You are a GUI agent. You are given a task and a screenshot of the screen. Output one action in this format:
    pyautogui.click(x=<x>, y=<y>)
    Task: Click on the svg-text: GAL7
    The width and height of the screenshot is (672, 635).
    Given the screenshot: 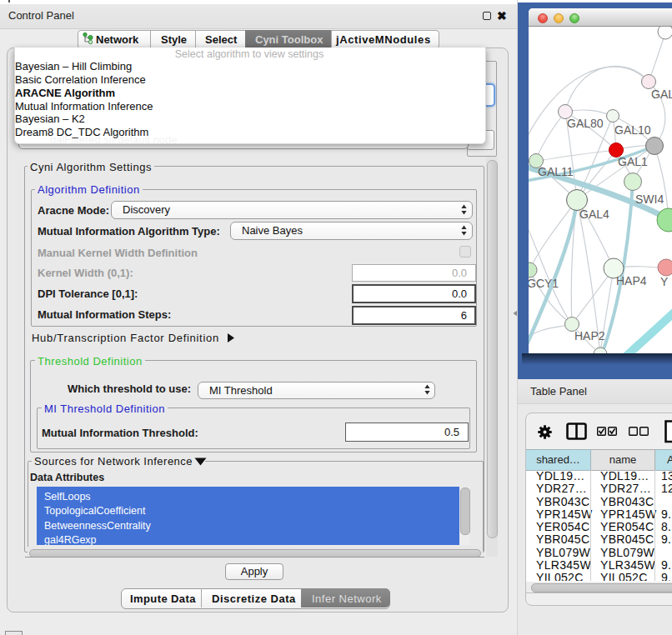 What is the action you would take?
    pyautogui.click(x=662, y=94)
    